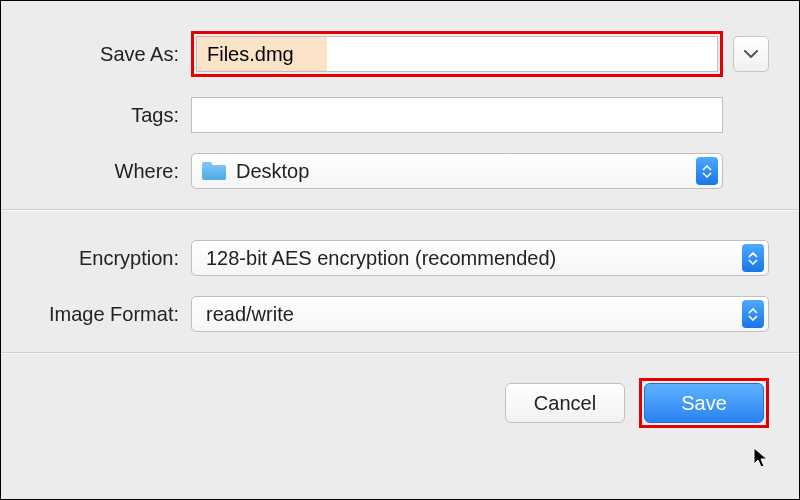 Image resolution: width=800 pixels, height=500 pixels. Describe the element at coordinates (400, 314) in the screenshot. I see `image-format-row: Image Format: read/write` at that location.